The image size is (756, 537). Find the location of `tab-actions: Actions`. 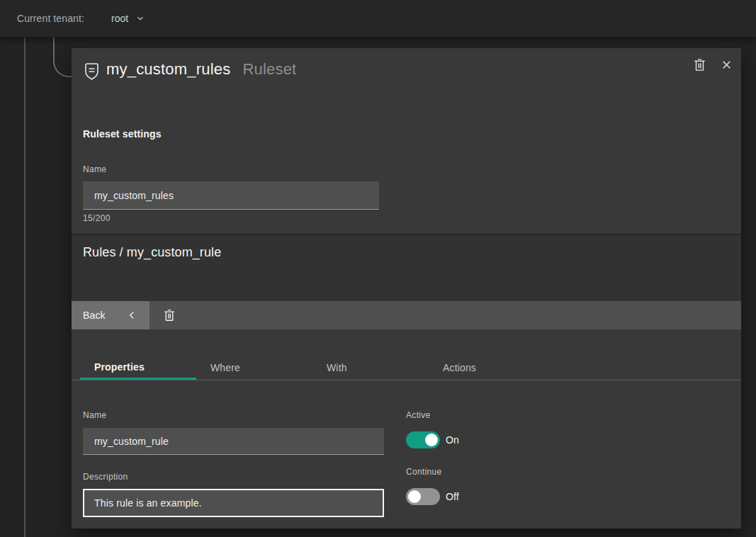

tab-actions: Actions is located at coordinates (487, 363).